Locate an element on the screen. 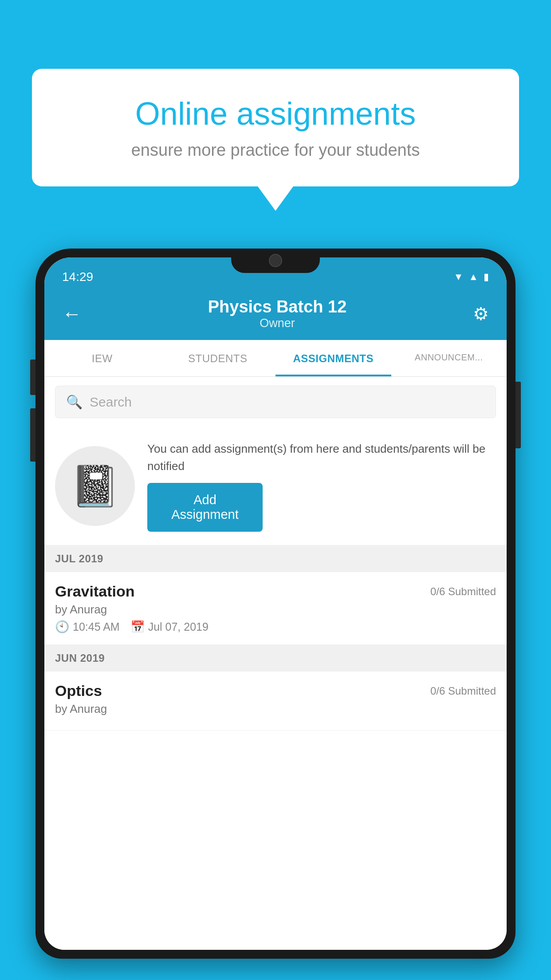 The image size is (551, 980). assignment-card-right: You can add assignment(s) from here and … is located at coordinates (322, 486).